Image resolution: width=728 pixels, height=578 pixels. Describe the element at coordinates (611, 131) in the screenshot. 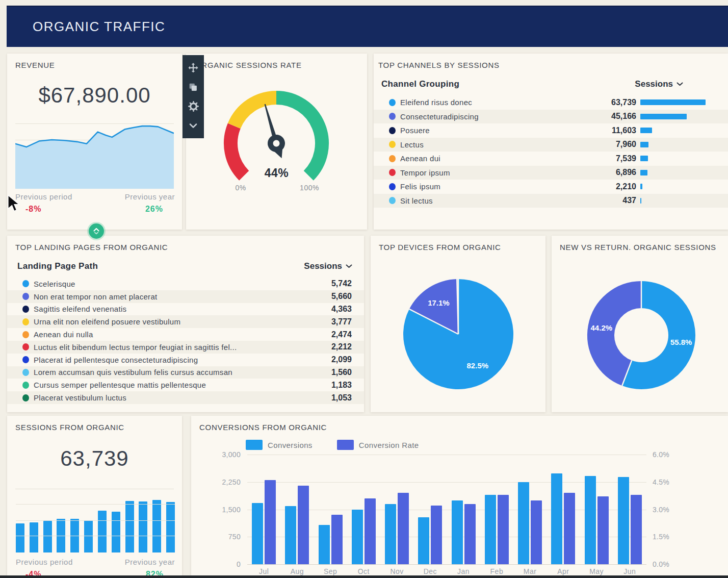

I see `row-value: 11,603` at that location.